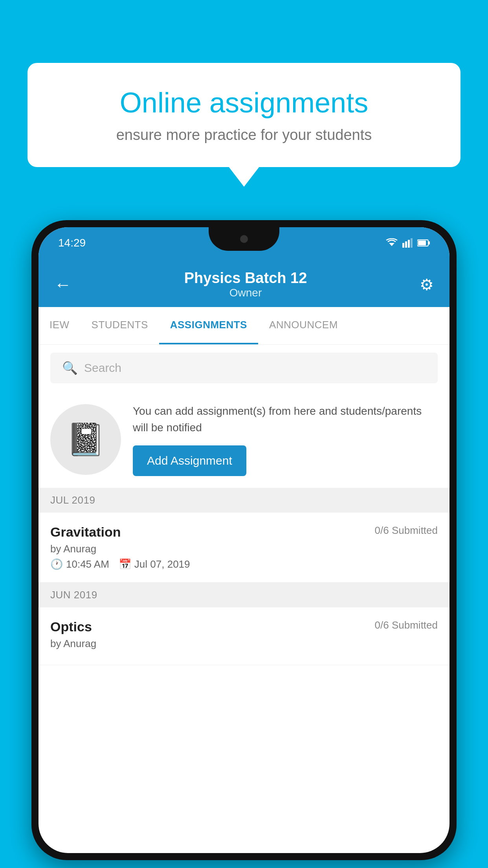  I want to click on header-center: Physics Batch 12 Owner, so click(246, 285).